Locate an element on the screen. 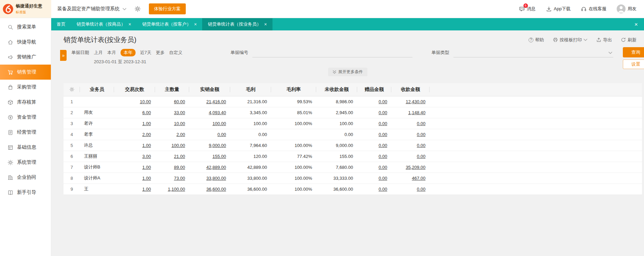 This screenshot has height=256, width=644. help-button: ? 帮助 is located at coordinates (536, 40).